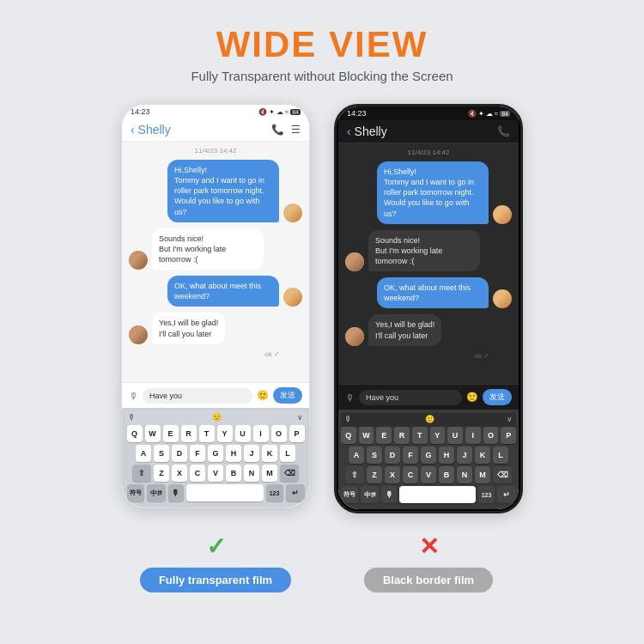 This screenshot has height=644, width=644. What do you see at coordinates (355, 475) in the screenshot?
I see `key-shift-d: ⇧` at bounding box center [355, 475].